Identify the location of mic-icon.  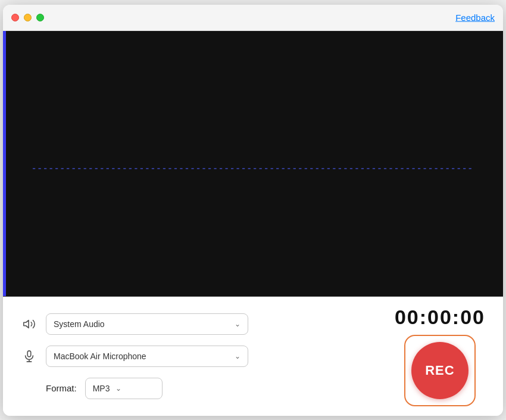
(29, 356).